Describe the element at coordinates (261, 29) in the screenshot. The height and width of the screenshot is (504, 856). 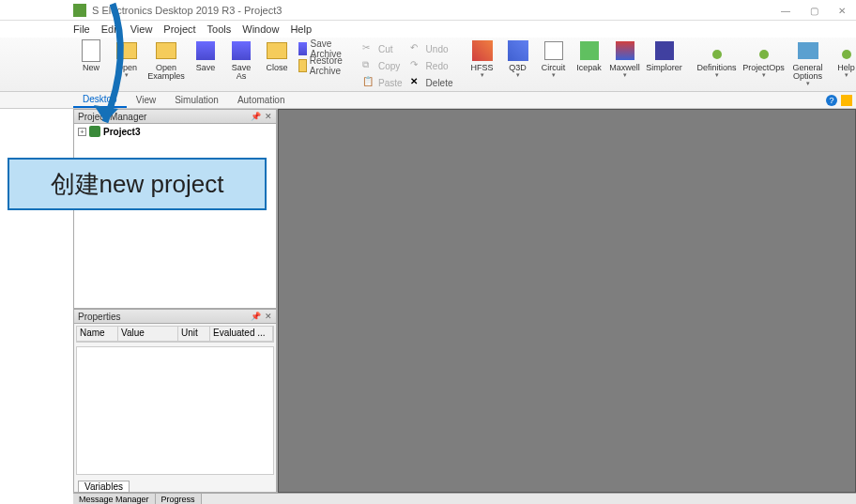
I see `menu-window: Window` at that location.